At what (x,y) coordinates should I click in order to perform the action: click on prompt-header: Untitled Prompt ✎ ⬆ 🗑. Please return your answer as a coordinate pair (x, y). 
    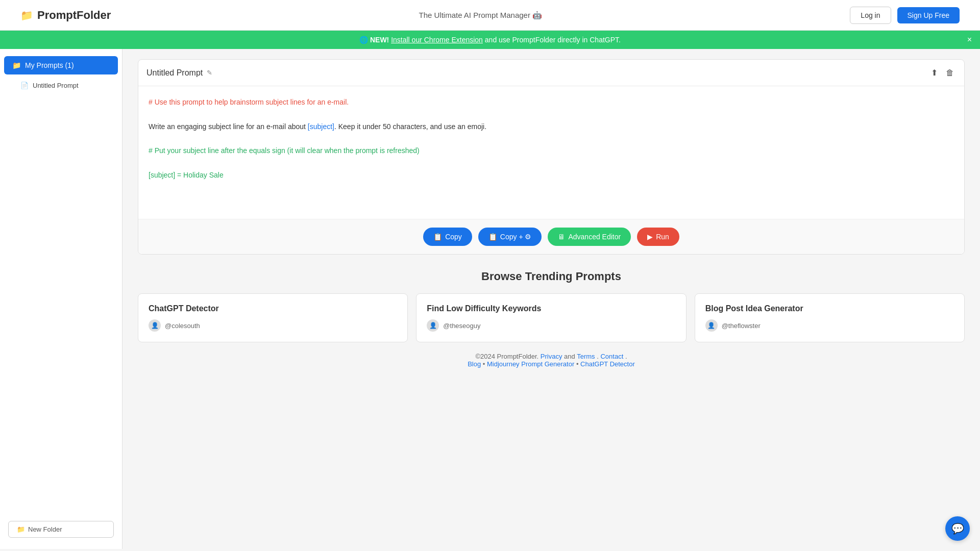
    Looking at the image, I should click on (551, 73).